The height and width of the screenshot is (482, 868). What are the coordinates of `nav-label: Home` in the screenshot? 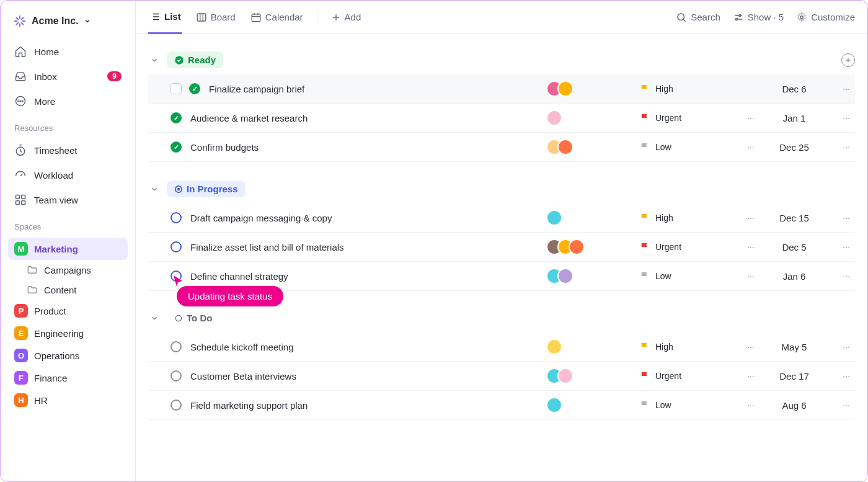 It's located at (46, 52).